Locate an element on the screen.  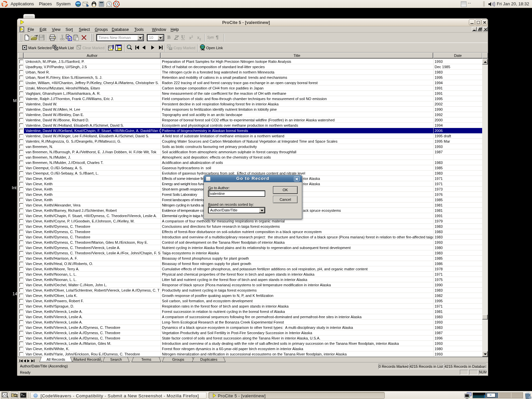
svg-text: Duplicates is located at coordinates (209, 359).